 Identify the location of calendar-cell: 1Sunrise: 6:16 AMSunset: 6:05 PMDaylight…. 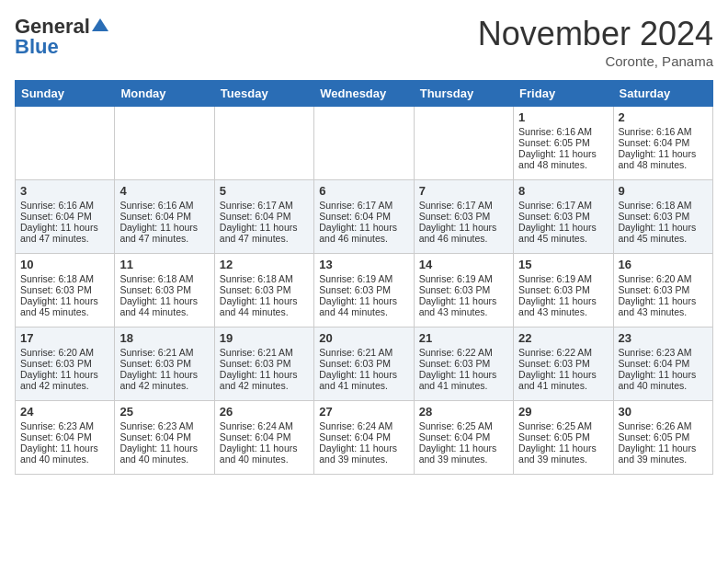
(563, 144).